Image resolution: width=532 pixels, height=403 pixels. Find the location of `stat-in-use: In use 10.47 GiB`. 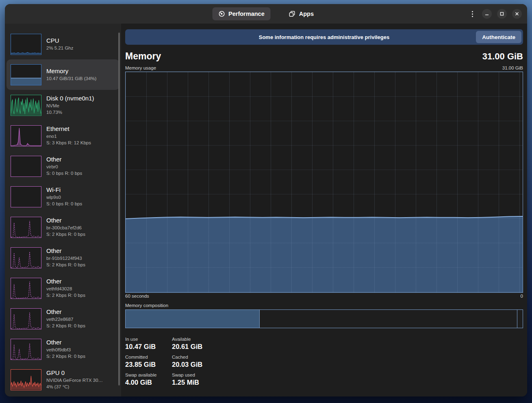

stat-in-use: In use 10.47 GiB is located at coordinates (149, 344).